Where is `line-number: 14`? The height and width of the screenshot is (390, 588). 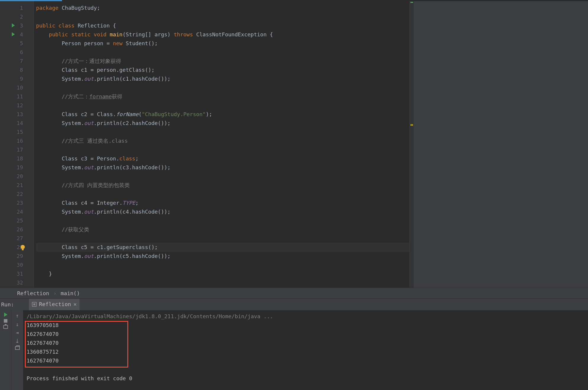
line-number: 14 is located at coordinates (15, 123).